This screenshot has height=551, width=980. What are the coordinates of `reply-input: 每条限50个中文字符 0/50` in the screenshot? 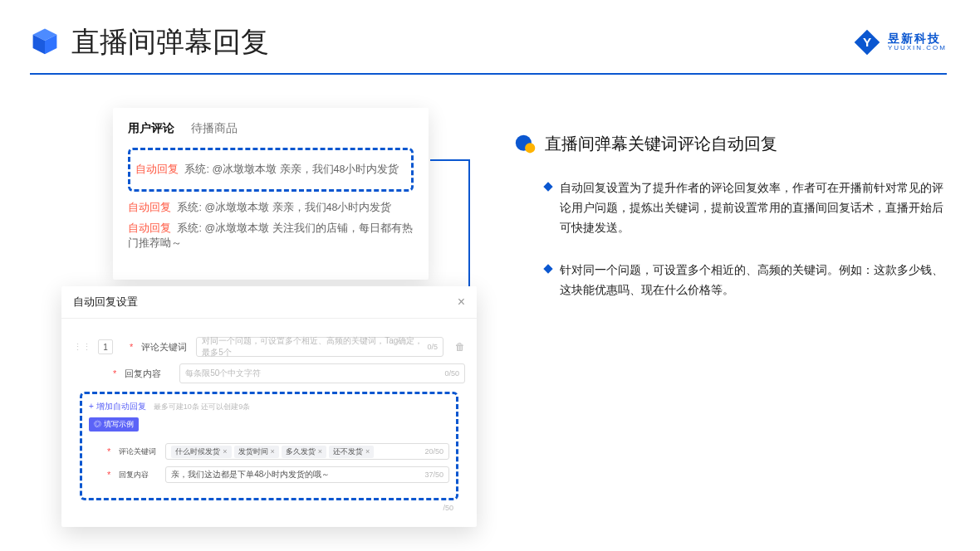 It's located at (322, 373).